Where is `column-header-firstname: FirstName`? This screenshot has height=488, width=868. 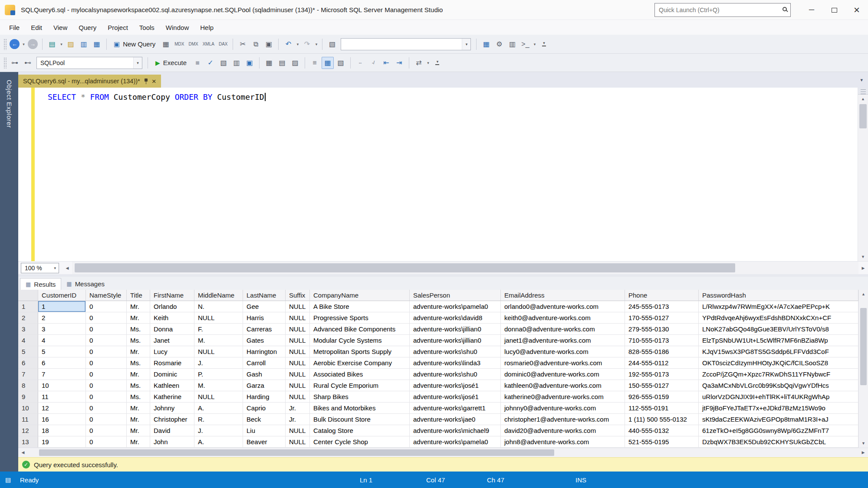
column-header-firstname: FirstName is located at coordinates (172, 295).